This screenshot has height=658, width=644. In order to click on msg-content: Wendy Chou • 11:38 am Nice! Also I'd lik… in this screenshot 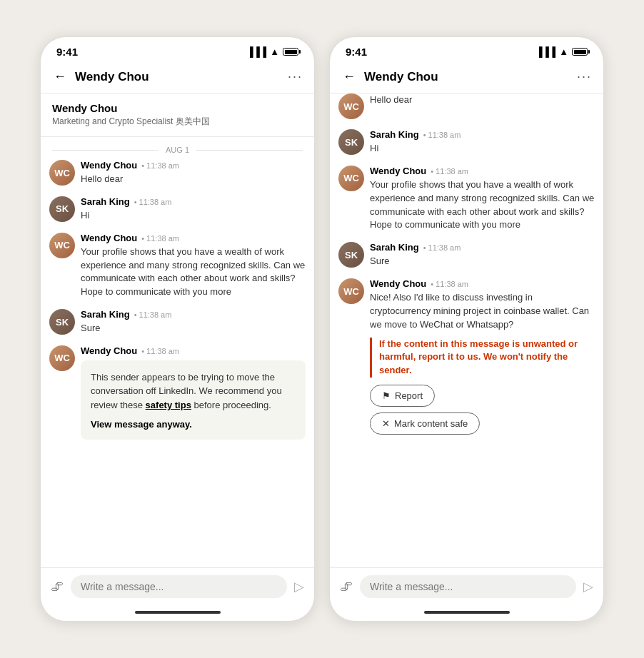, I will do `click(483, 357)`.